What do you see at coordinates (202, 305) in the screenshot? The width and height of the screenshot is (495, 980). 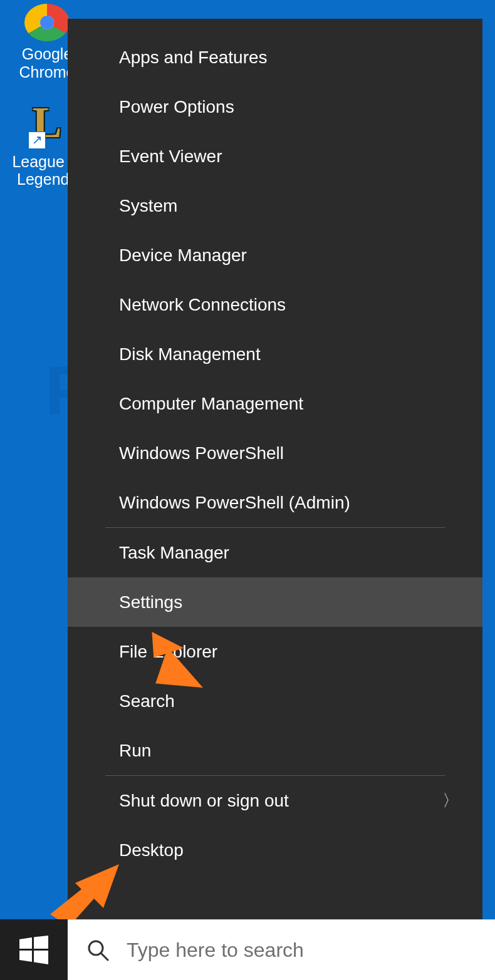 I see `menu-item-label: Network Connections` at bounding box center [202, 305].